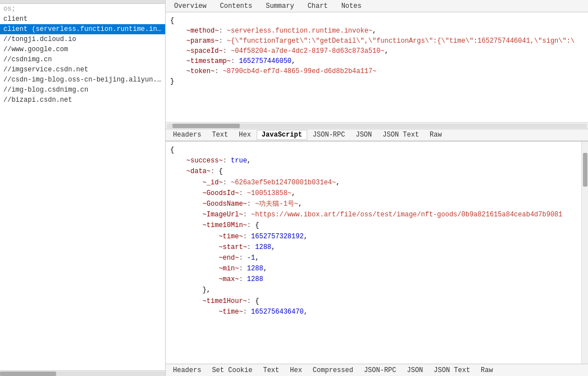 The width and height of the screenshot is (588, 376). I want to click on item-selected: client (serverless.function.runtime.invo…, so click(83, 29).